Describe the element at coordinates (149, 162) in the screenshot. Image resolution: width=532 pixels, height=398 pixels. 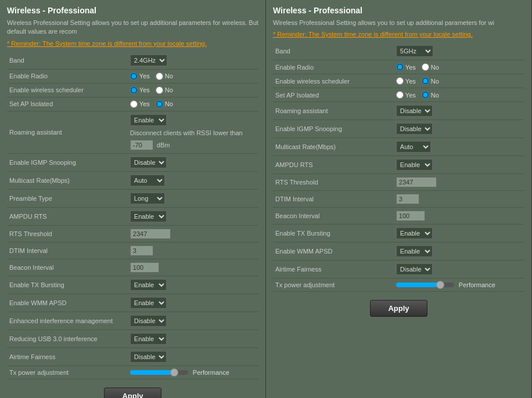
I see `left-igmp-select: Disable Enable` at that location.